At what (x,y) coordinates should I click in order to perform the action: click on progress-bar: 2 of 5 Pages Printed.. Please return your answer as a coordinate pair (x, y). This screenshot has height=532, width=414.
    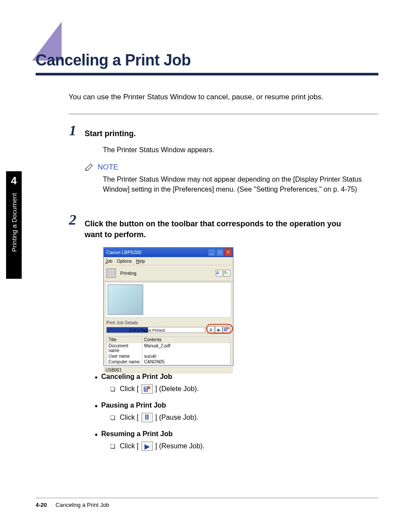
    Looking at the image, I should click on (156, 330).